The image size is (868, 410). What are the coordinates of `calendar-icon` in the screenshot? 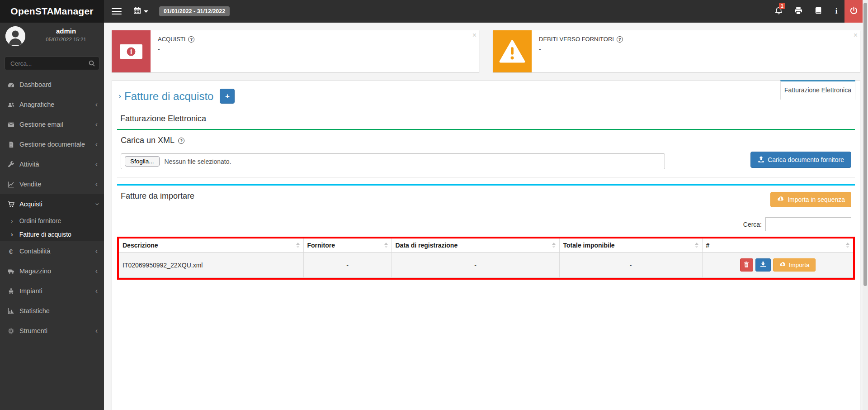 It's located at (137, 11).